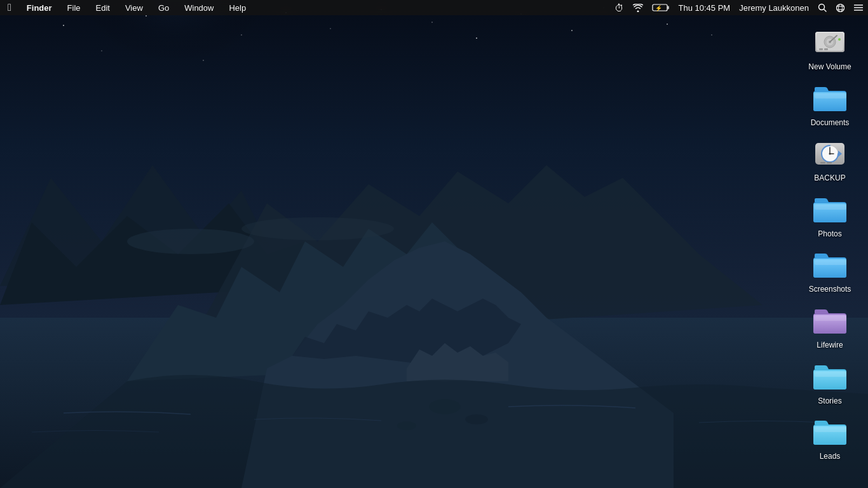 Image resolution: width=868 pixels, height=488 pixels. What do you see at coordinates (238, 8) in the screenshot?
I see `help-menu: Help` at bounding box center [238, 8].